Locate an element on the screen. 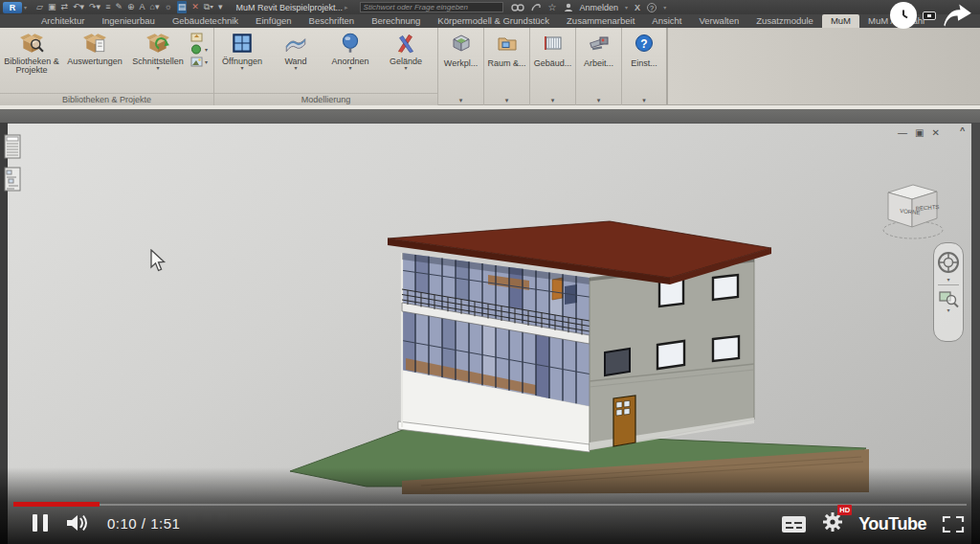  close-hidden-windows-icon: ✕ is located at coordinates (195, 8).